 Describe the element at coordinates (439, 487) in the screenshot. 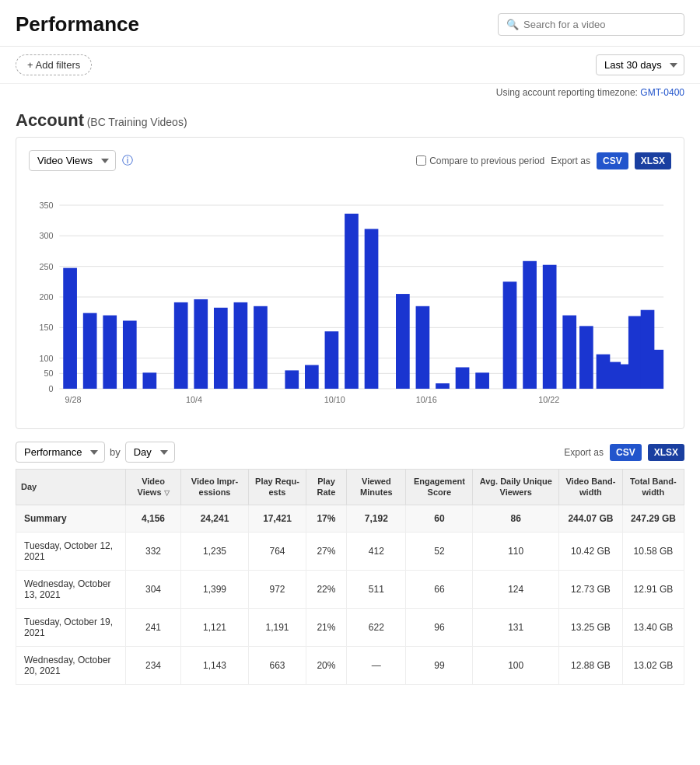

I see `col-engagement-score: Enga­ge­me­nt Score` at that location.